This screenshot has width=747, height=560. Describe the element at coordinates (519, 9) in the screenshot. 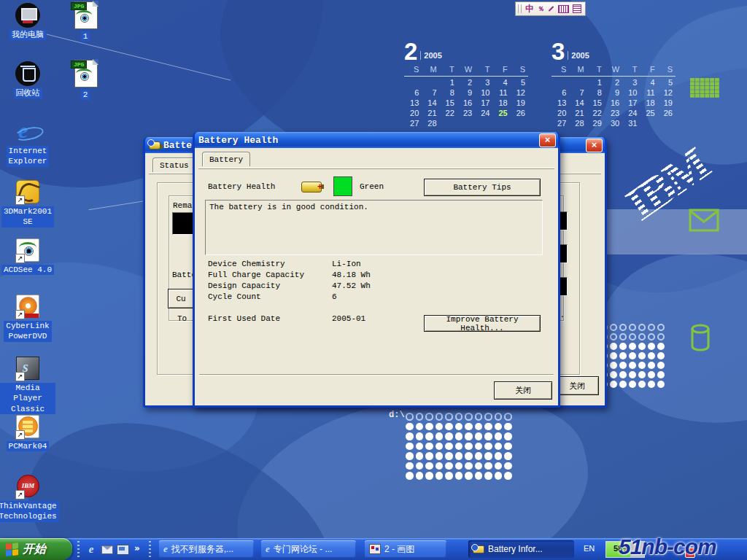

I see `ime-grip-handle` at that location.